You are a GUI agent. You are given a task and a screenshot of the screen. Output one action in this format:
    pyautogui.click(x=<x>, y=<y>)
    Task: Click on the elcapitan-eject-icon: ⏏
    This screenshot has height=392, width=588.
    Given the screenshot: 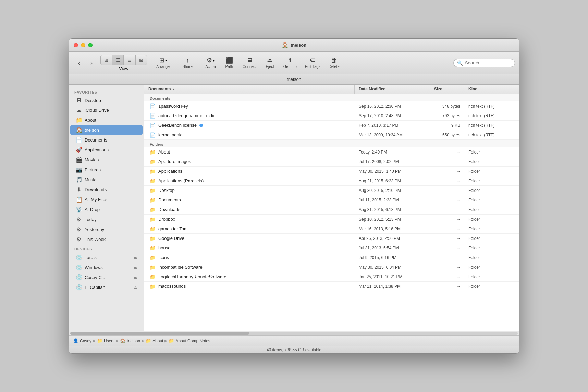 What is the action you would take?
    pyautogui.click(x=135, y=287)
    